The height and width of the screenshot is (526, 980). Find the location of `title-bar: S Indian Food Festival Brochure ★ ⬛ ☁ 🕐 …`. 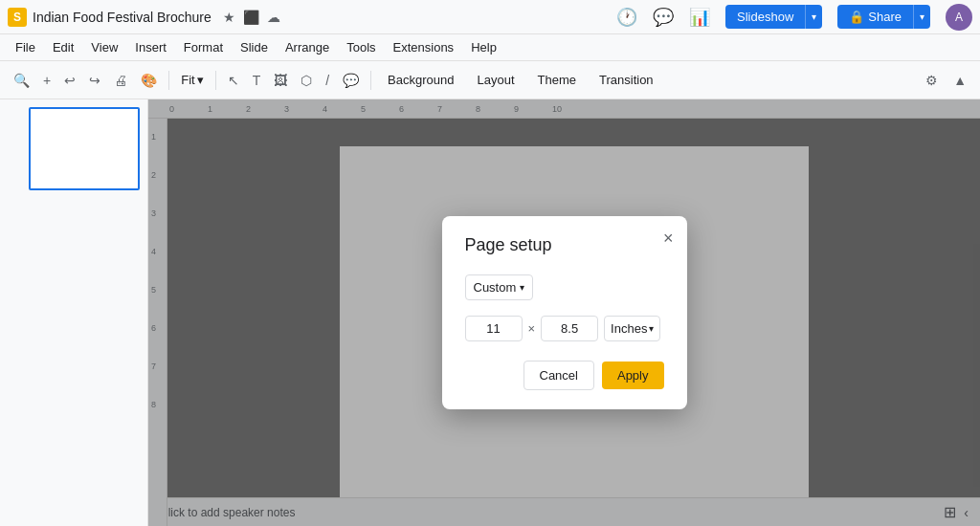

title-bar: S Indian Food Festival Brochure ★ ⬛ ☁ 🕐 … is located at coordinates (490, 17).